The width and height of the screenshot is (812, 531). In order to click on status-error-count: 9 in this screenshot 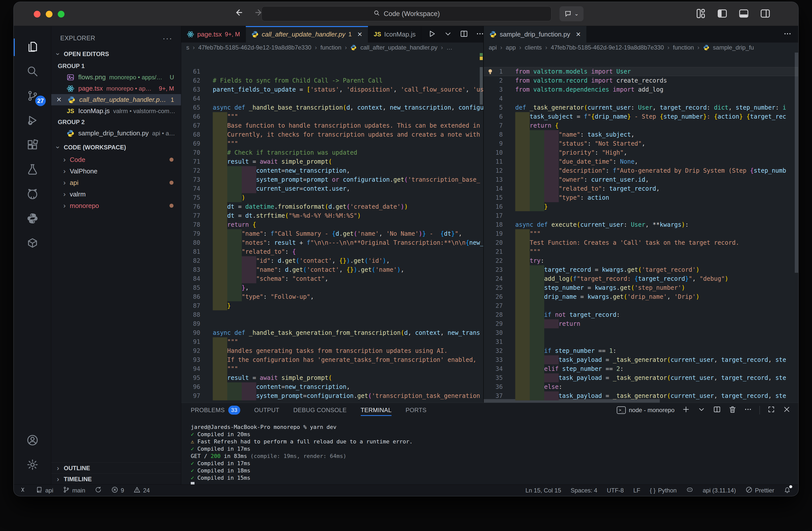, I will do `click(117, 490)`.